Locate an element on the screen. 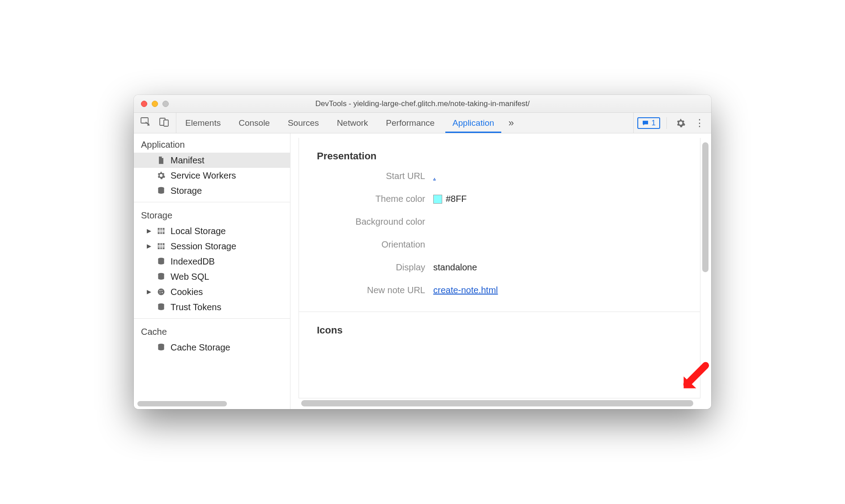 The height and width of the screenshot is (504, 845). sidebar-section-cache: Cache is located at coordinates (212, 331).